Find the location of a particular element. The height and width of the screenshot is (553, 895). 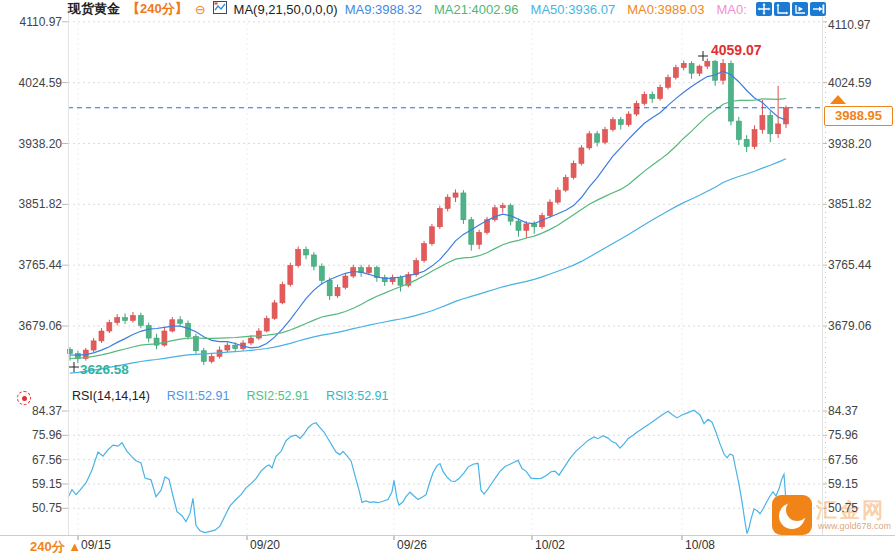

price-tick-left: 3765.44 is located at coordinates (31, 265).